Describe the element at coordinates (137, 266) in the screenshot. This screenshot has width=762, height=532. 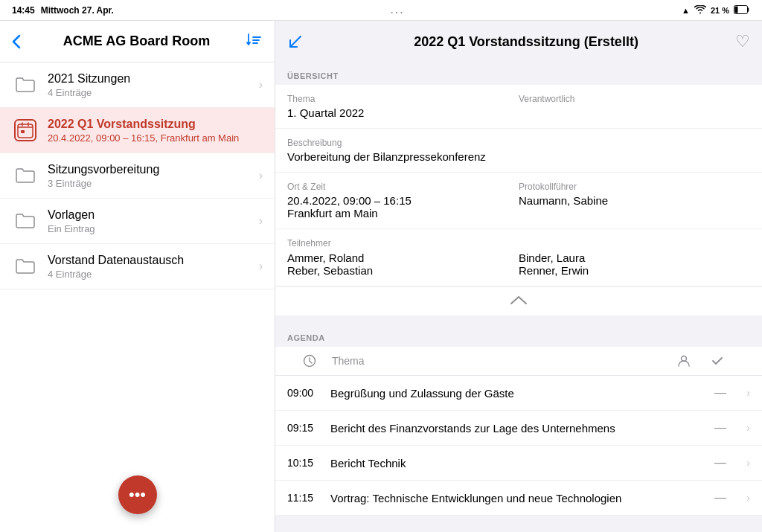
I see `list-item: Vorstand Datenaustausch 4 Einträge ›` at that location.